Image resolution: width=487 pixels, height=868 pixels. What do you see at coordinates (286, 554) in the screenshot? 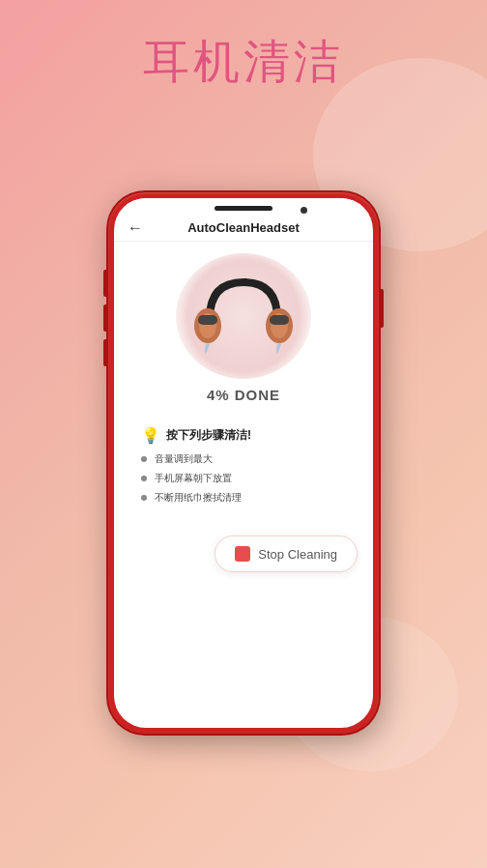
I see `stop-cleaning-button: Stop Cleaning` at bounding box center [286, 554].